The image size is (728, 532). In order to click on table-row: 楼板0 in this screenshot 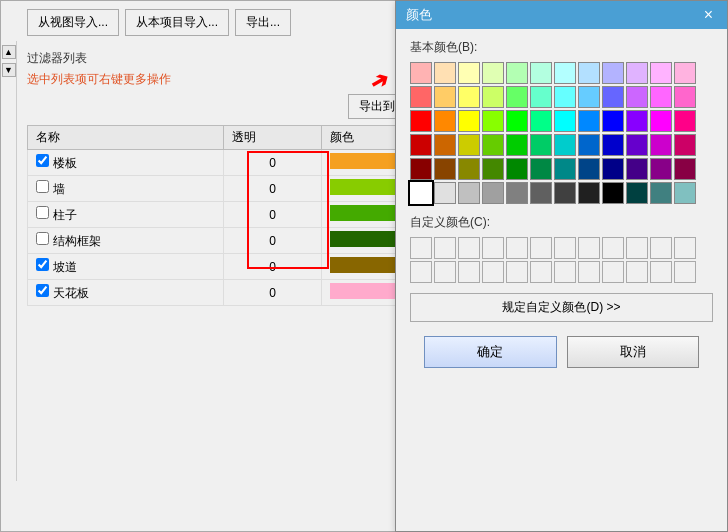, I will do `click(218, 163)`.